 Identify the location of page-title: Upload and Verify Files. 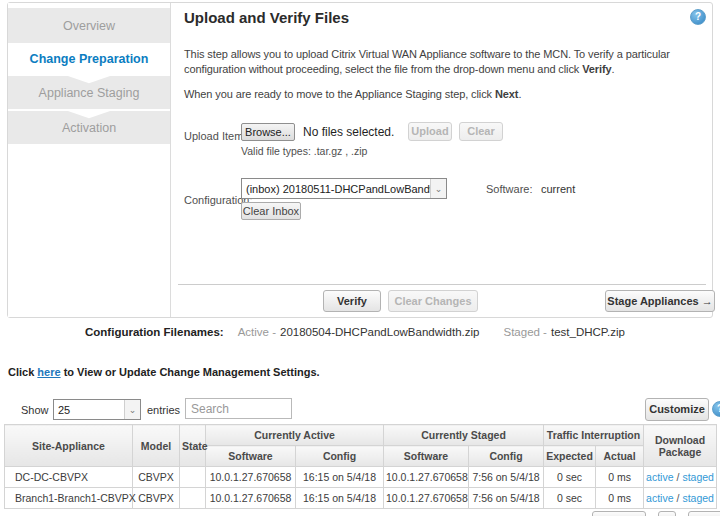
(266, 18).